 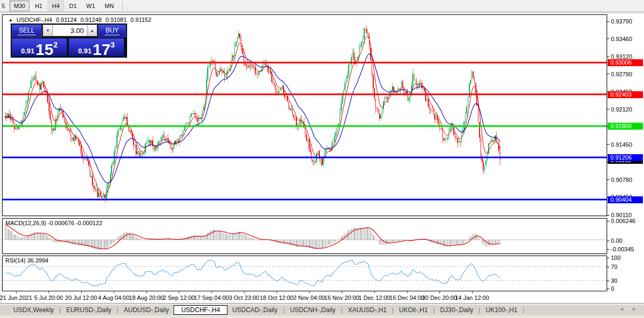 I want to click on price-level-tag: 0.92403, so click(x=625, y=95).